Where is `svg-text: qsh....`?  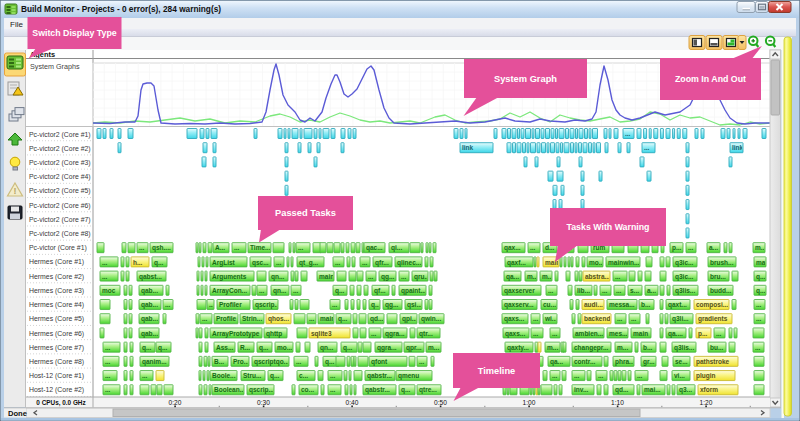 svg-text: qsh.... is located at coordinates (162, 248).